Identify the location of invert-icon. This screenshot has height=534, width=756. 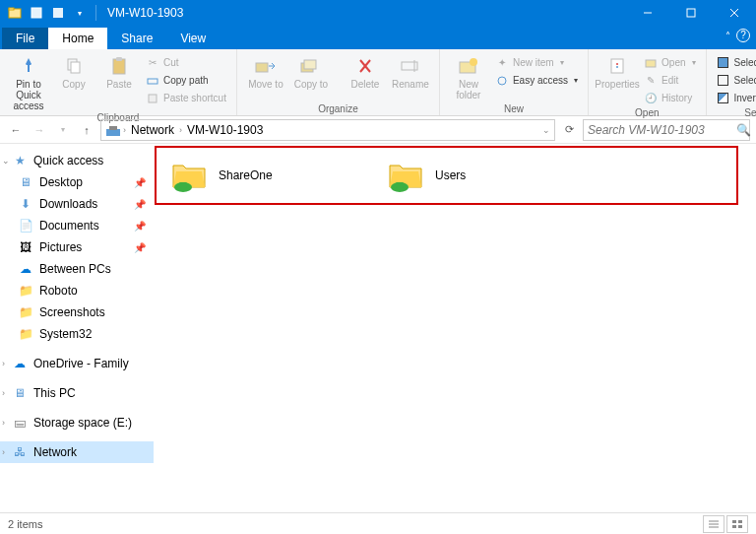
(724, 99).